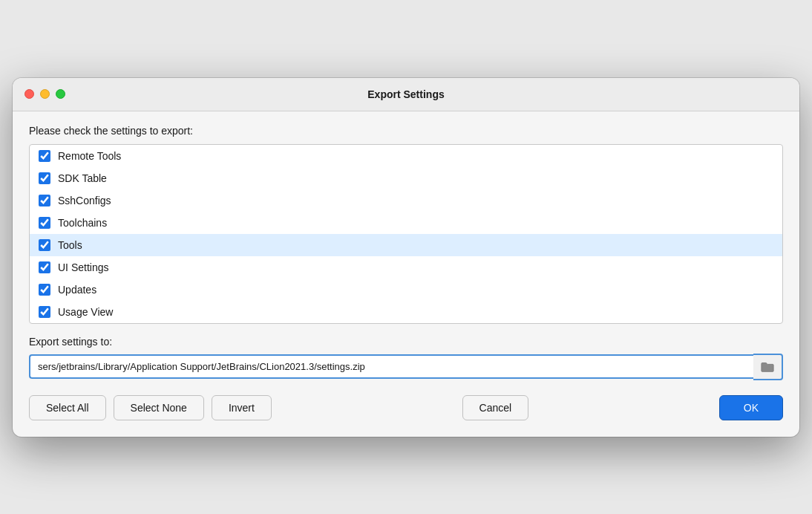 The image size is (812, 514). What do you see at coordinates (45, 223) in the screenshot?
I see `checkbox-toolchains` at bounding box center [45, 223].